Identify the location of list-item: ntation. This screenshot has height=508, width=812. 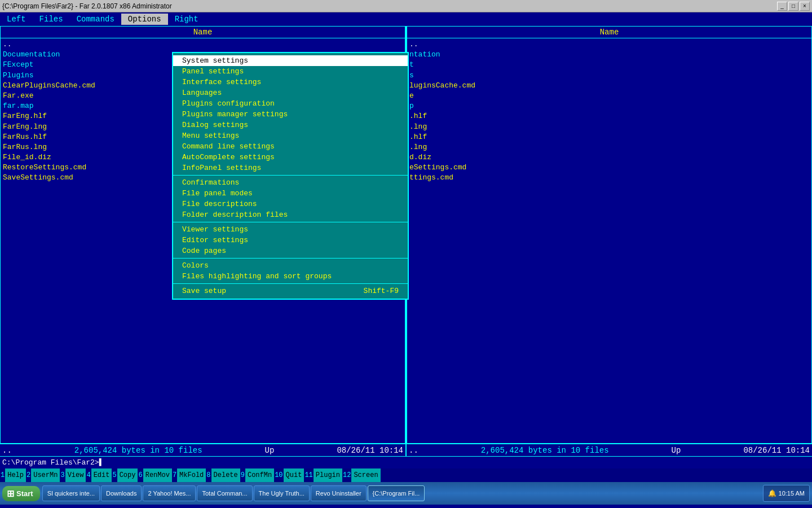
(609, 55).